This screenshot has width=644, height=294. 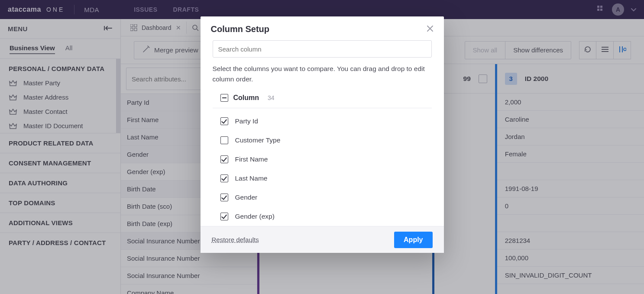 What do you see at coordinates (255, 216) in the screenshot?
I see `option-label: Gender (exp)` at bounding box center [255, 216].